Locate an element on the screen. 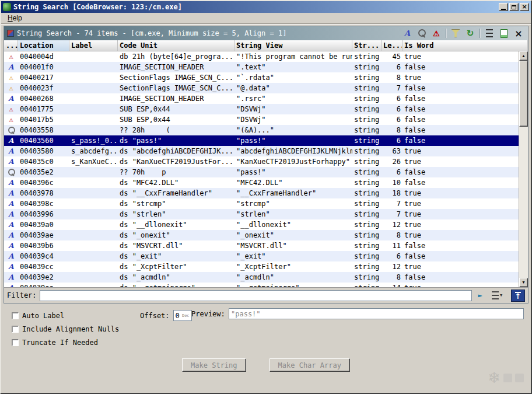  filter-input is located at coordinates (256, 295).